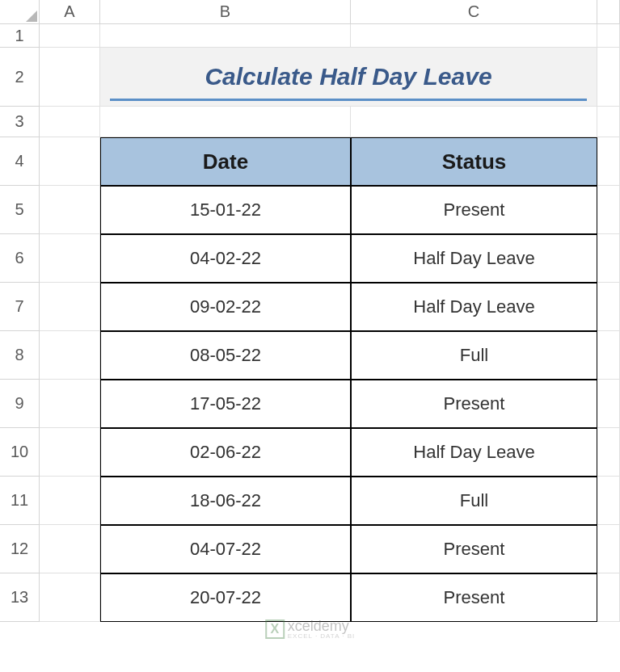  What do you see at coordinates (348, 100) in the screenshot?
I see `title-underline` at bounding box center [348, 100].